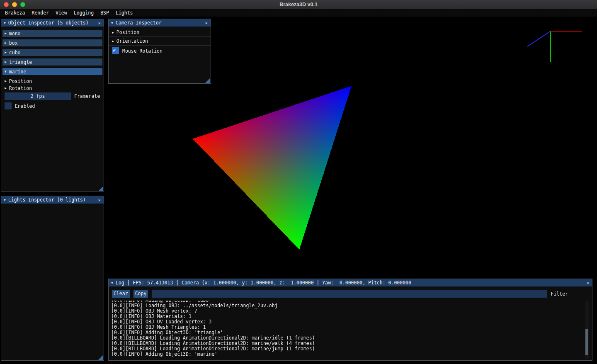 This screenshot has width=597, height=364. Describe the element at coordinates (124, 13) in the screenshot. I see `menu-item: Lights` at that location.